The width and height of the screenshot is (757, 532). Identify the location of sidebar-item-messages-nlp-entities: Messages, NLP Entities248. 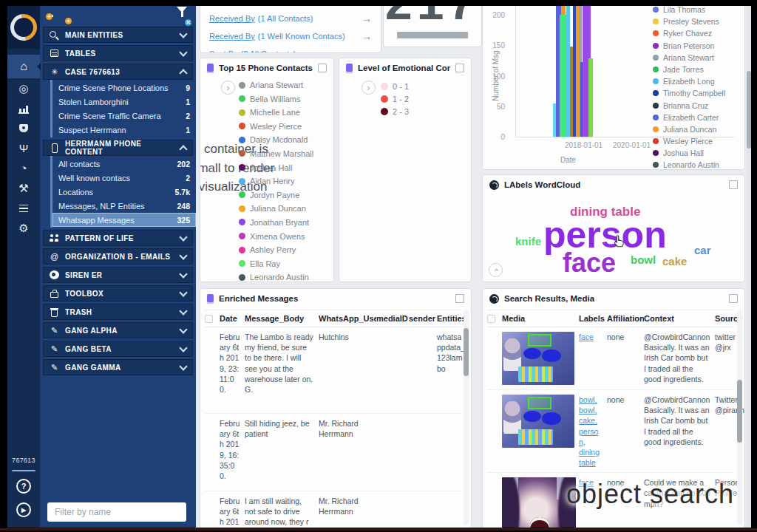
(124, 205).